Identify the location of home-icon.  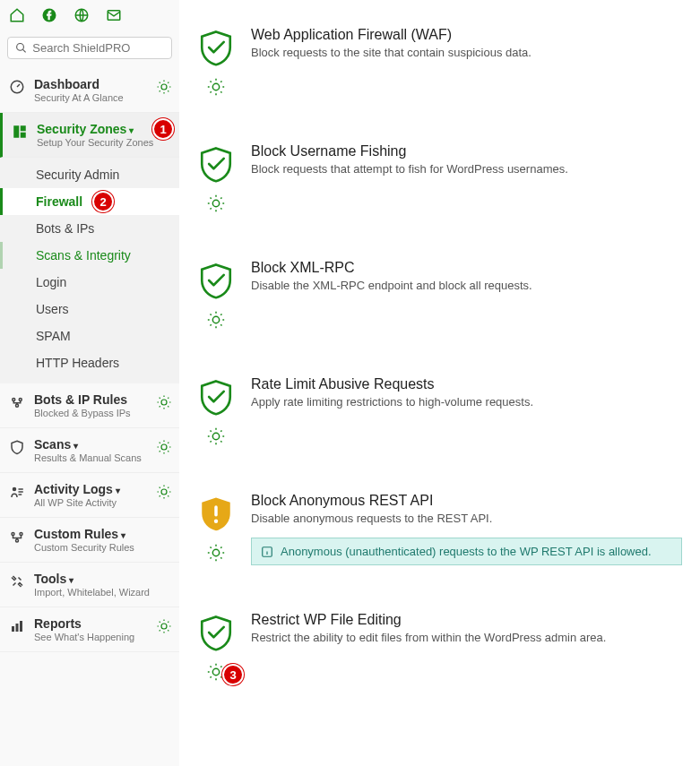
(17, 16).